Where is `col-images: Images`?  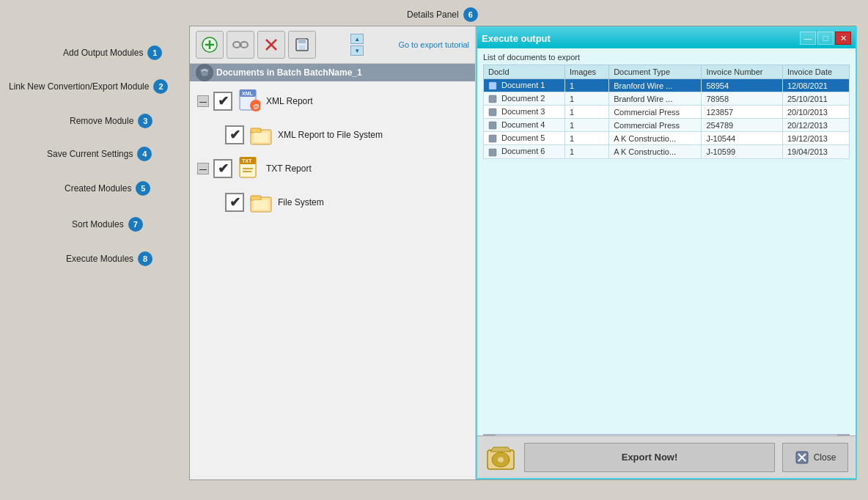
col-images: Images is located at coordinates (586, 72).